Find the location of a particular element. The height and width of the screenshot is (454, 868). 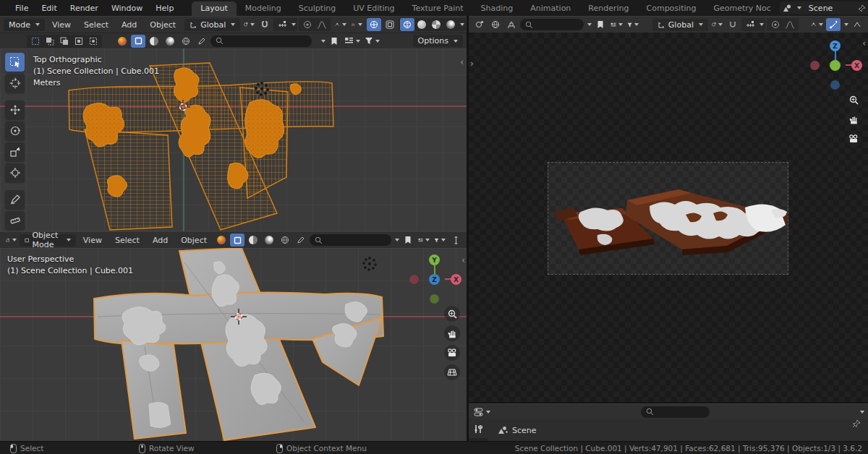

snap-with-group is located at coordinates (754, 25).